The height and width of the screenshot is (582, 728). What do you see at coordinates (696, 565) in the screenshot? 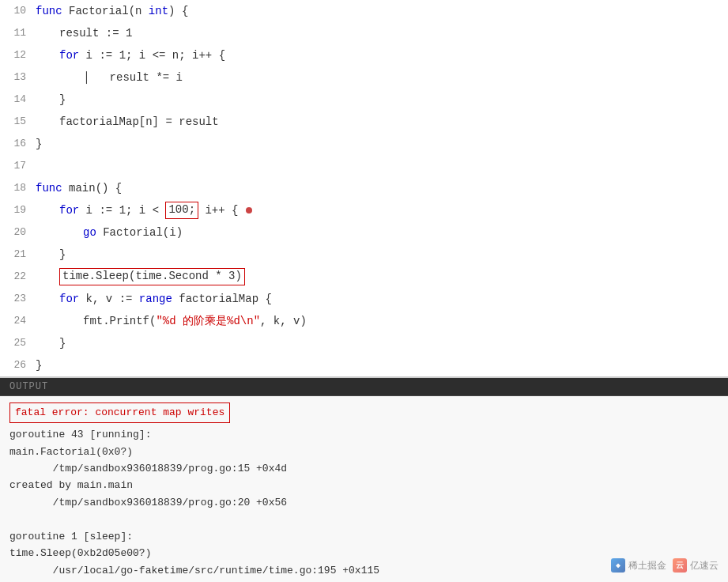
I see `watermark-yunxi: 云 亿速云` at bounding box center [696, 565].